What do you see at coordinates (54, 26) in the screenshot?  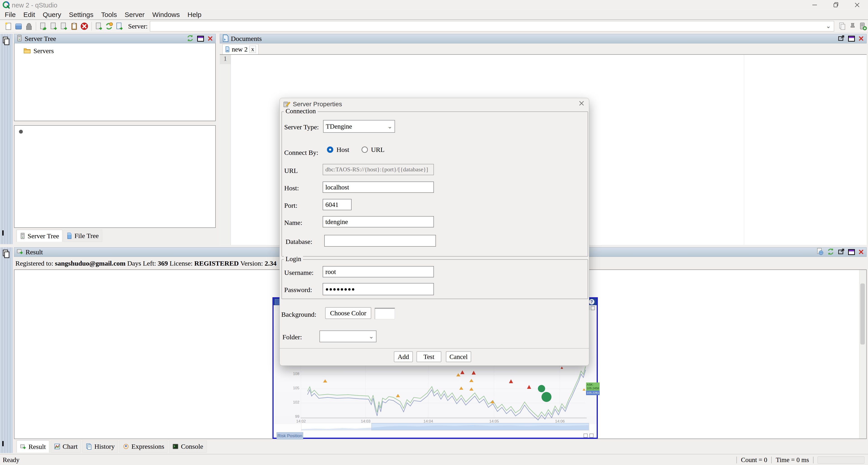 I see `run-line-icon` at bounding box center [54, 26].